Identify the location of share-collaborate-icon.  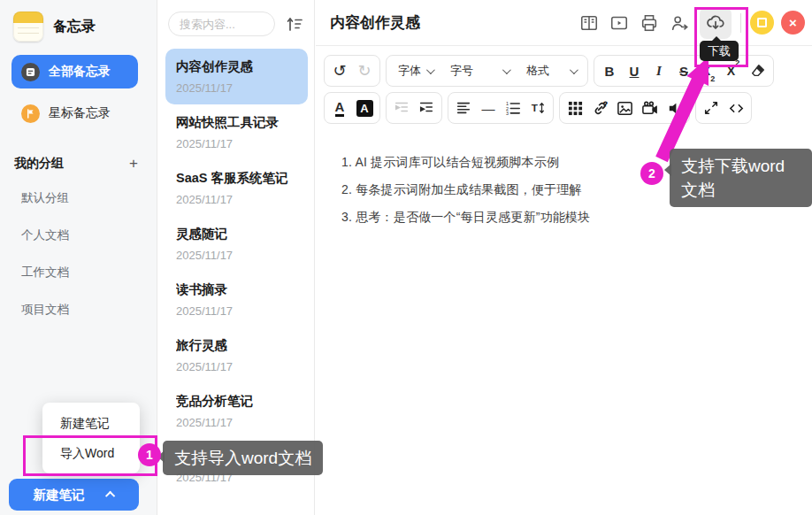
(679, 23).